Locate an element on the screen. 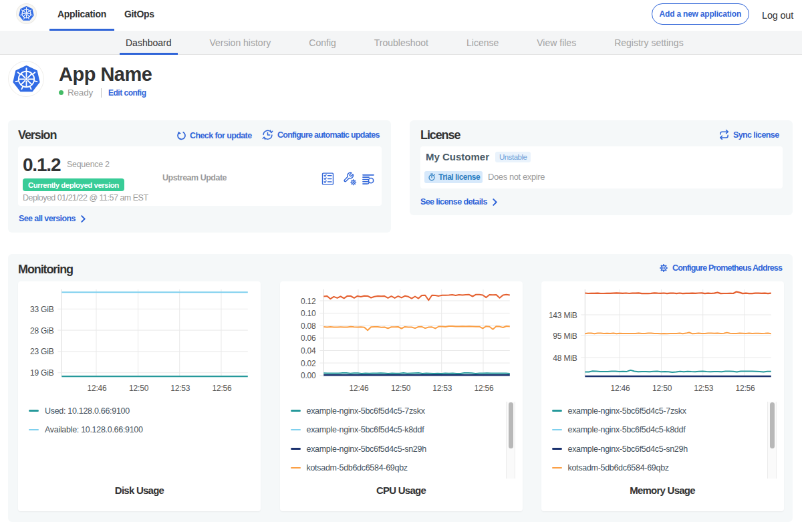 The image size is (802, 532). svg-text: 23 GiB is located at coordinates (42, 352).